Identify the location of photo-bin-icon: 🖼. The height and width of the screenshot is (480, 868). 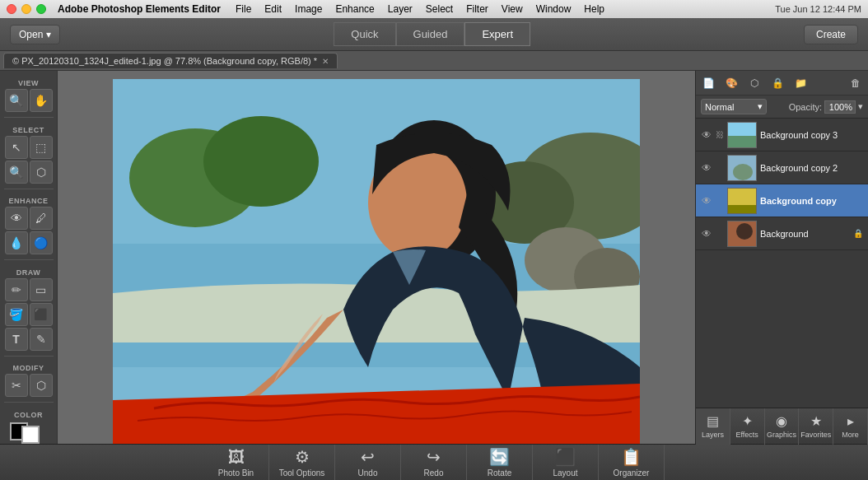
(236, 458).